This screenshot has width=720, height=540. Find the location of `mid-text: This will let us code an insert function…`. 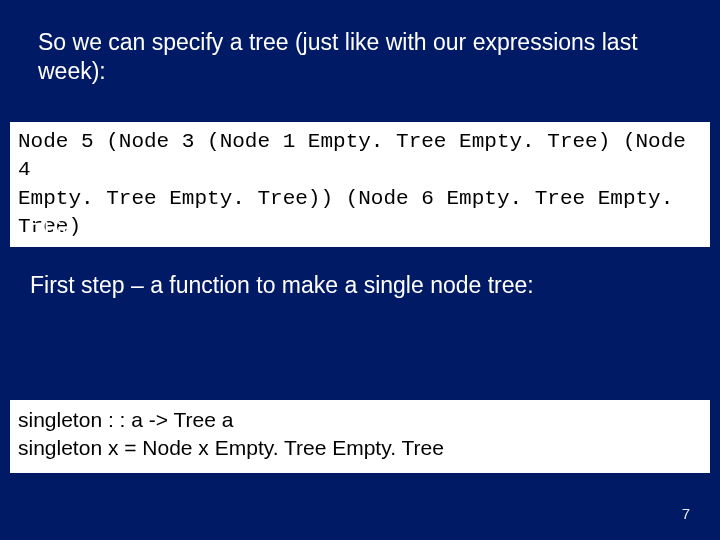

mid-text: This will let us code an insert function… is located at coordinates (360, 259).